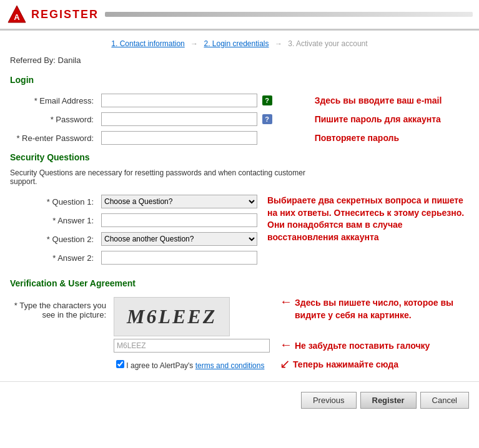 The image size is (479, 448). I want to click on checkbox-annotation-row: ← Не забудьте поставить галочку, so click(375, 346).